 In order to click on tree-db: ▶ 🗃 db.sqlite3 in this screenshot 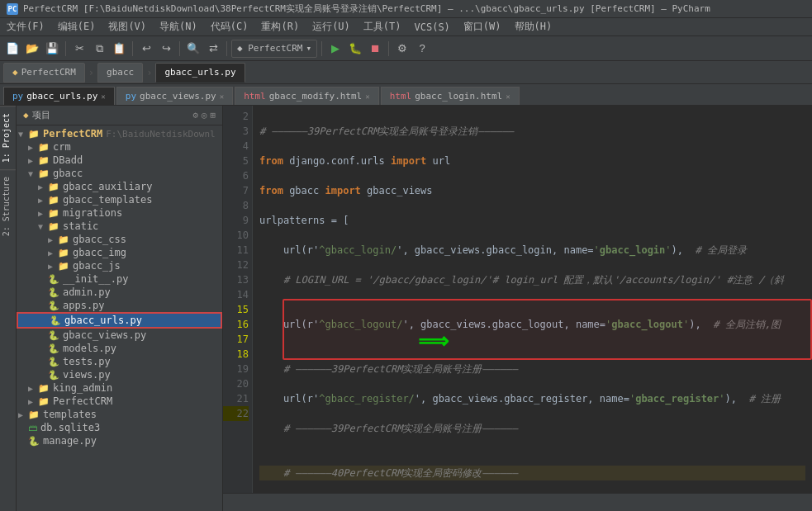, I will do `click(119, 428)`.